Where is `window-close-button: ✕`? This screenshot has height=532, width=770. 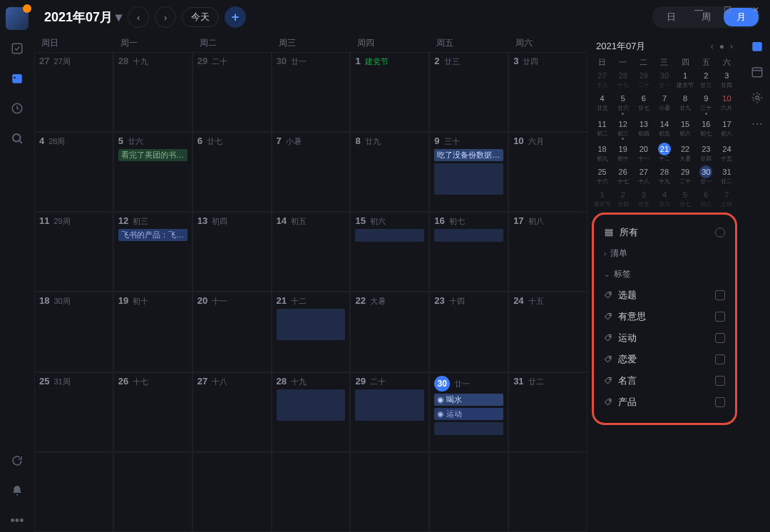 window-close-button: ✕ is located at coordinates (756, 10).